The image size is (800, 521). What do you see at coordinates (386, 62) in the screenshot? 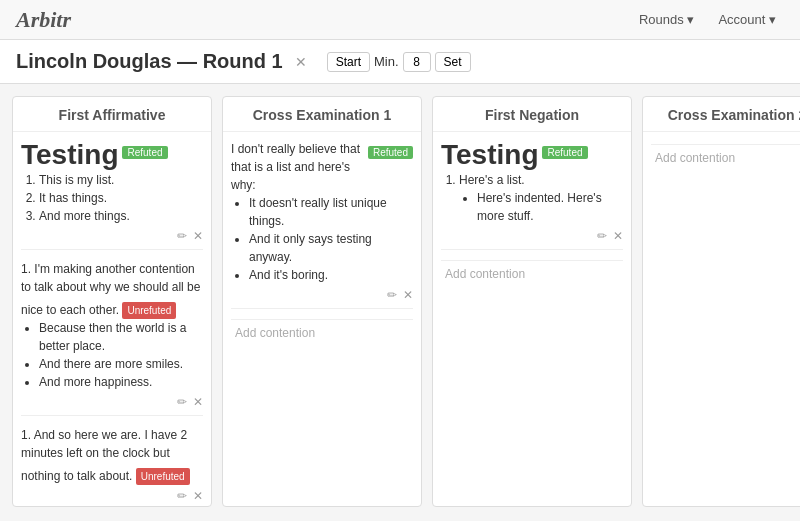
I see `min-label: Min.` at bounding box center [386, 62].